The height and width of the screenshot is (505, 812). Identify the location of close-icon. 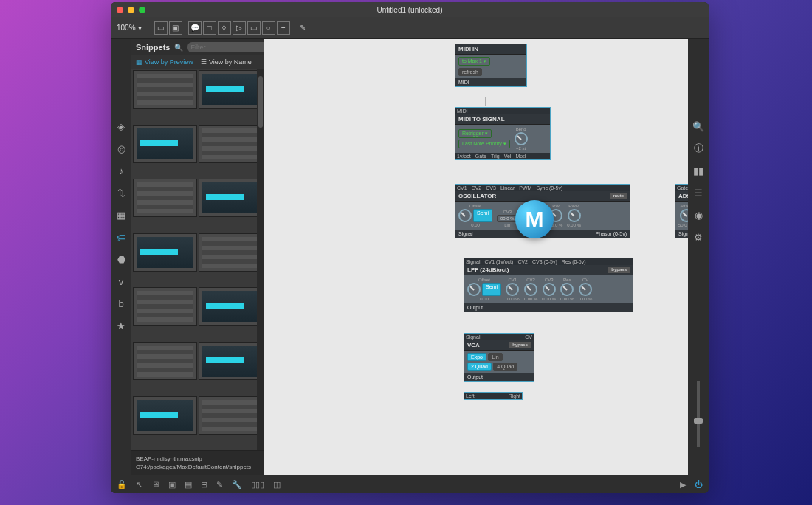
(120, 10).